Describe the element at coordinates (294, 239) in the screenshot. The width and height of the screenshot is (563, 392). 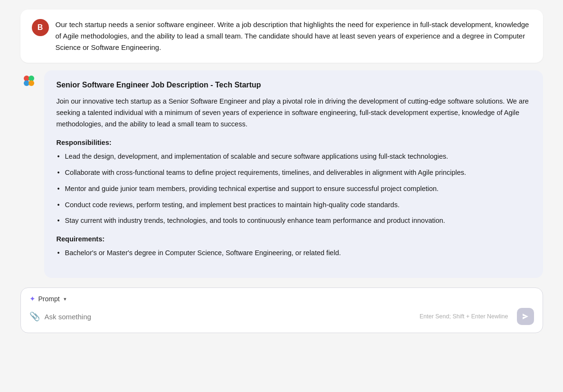
I see `requirements-heading: Requirements:` at that location.